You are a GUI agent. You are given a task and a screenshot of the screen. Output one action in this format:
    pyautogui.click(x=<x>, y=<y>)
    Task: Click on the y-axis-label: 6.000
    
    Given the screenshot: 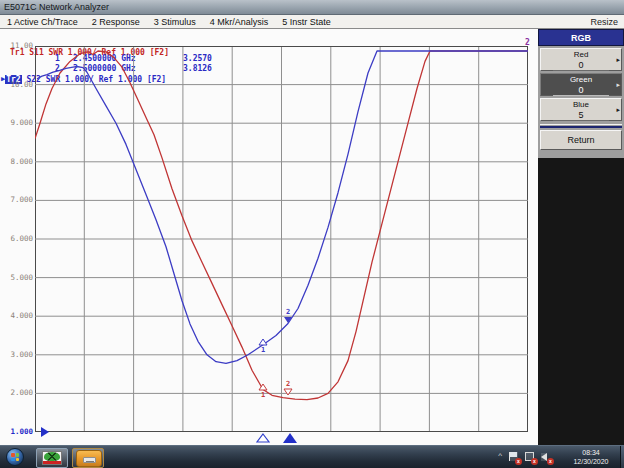 What is the action you would take?
    pyautogui.click(x=16, y=239)
    